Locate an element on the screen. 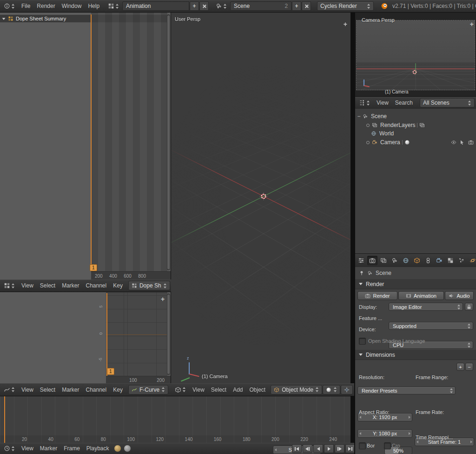  menu-item: Search is located at coordinates (404, 103).